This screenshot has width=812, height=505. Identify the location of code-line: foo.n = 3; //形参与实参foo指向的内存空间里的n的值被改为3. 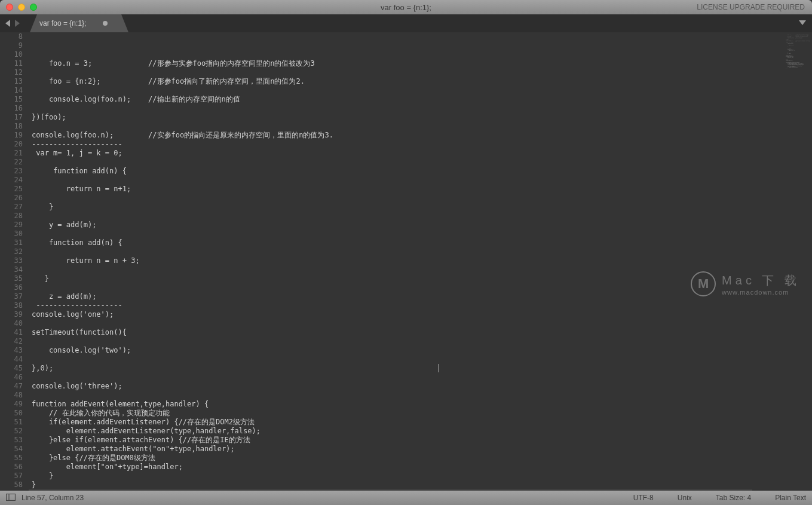
(391, 63).